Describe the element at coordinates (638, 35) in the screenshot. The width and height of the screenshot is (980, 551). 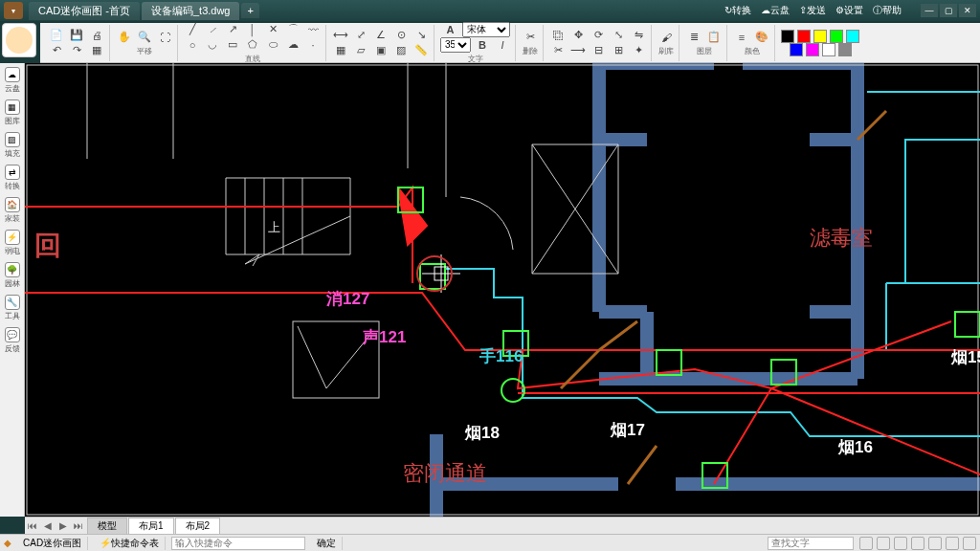
I see `mirror-icon: ⇋` at that location.